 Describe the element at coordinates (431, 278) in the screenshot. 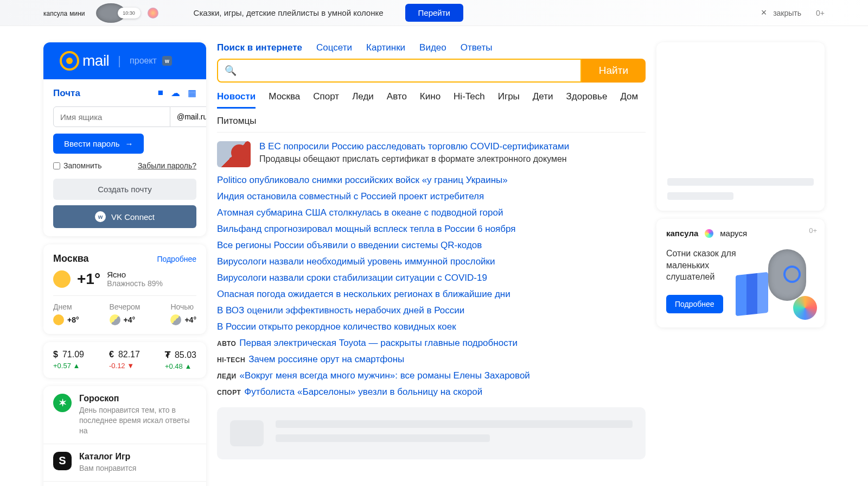

I see `news-link: Вирусологи назвали сроки стабилизации си…` at that location.